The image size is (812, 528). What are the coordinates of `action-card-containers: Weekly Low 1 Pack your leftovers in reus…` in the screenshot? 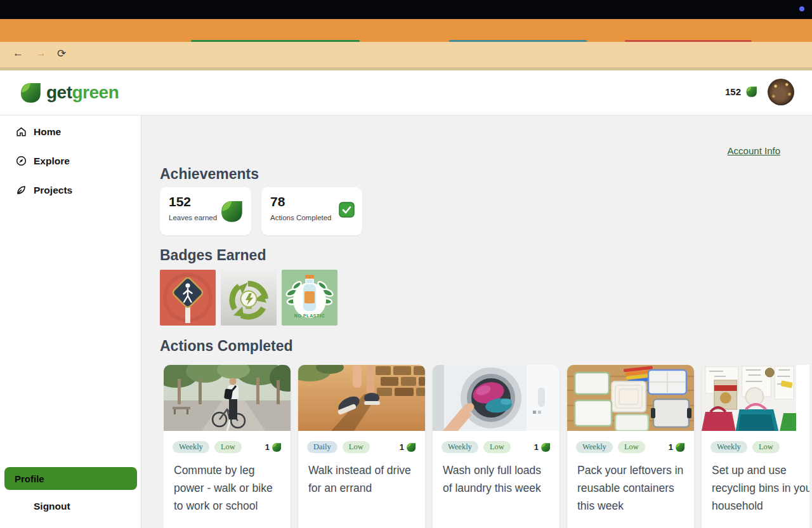 It's located at (631, 447).